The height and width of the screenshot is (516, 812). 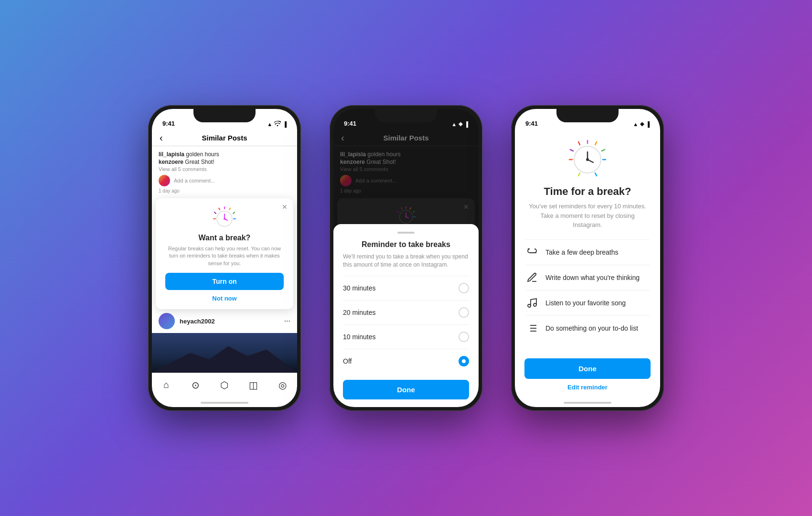 What do you see at coordinates (454, 124) in the screenshot?
I see `signal-icon-2: ▲` at bounding box center [454, 124].